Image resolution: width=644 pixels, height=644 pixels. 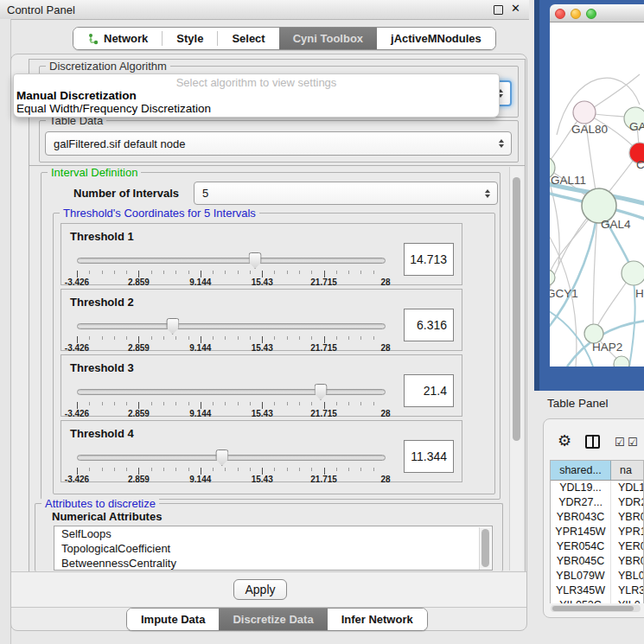 What do you see at coordinates (328, 38) in the screenshot?
I see `tab-cyni-toolbox: Cyni Toolbox` at bounding box center [328, 38].